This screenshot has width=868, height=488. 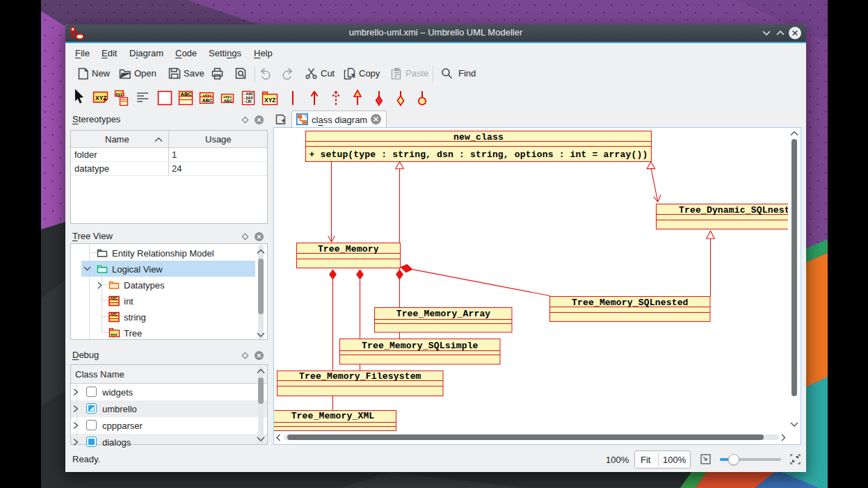 What do you see at coordinates (733, 210) in the screenshot?
I see `svg-text: Tree_Dynamic_SQLnested` at bounding box center [733, 210].